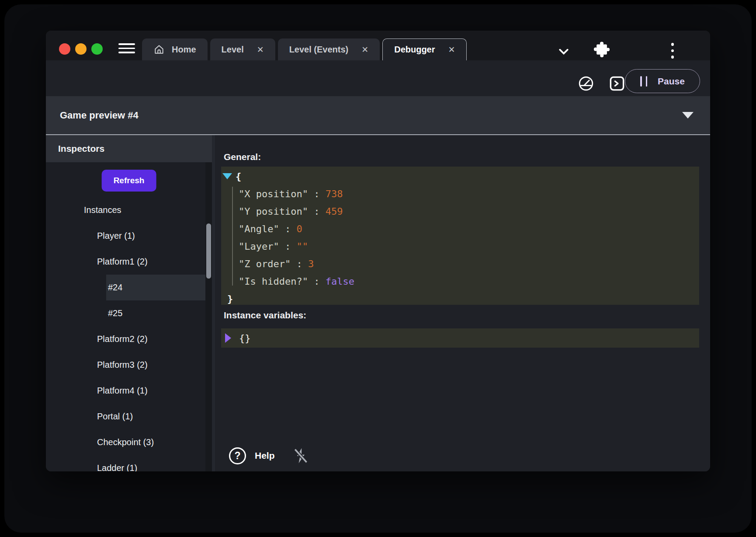 Image resolution: width=756 pixels, height=537 pixels. Describe the element at coordinates (116, 236) in the screenshot. I see `tree-item-label: Player (1)` at that location.